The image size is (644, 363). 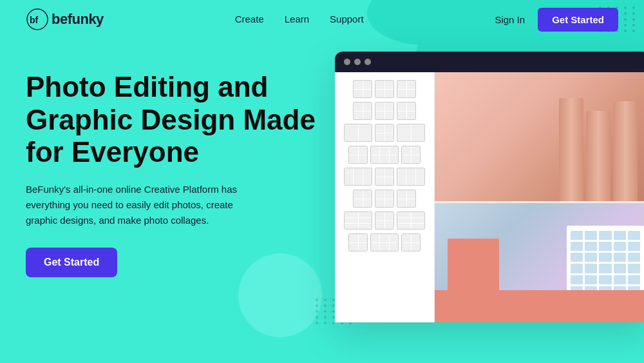 I want to click on app-sidebar, so click(x=385, y=197).